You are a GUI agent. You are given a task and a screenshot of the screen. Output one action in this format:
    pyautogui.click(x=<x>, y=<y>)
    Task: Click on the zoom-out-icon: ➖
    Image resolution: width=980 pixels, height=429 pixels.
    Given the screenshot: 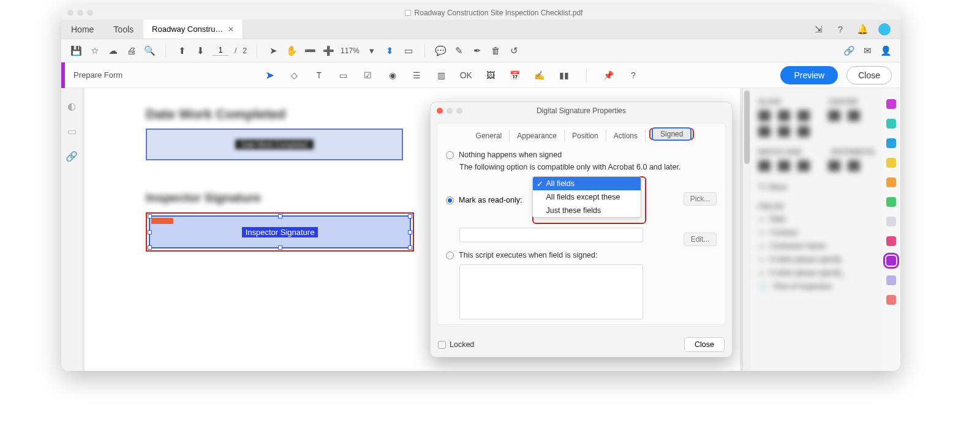 What is the action you would take?
    pyautogui.click(x=310, y=51)
    